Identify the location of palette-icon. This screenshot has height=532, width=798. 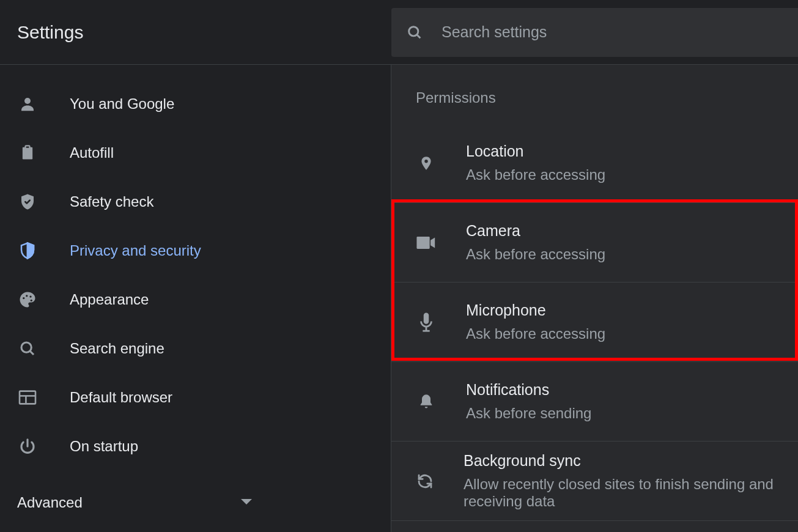
(28, 300).